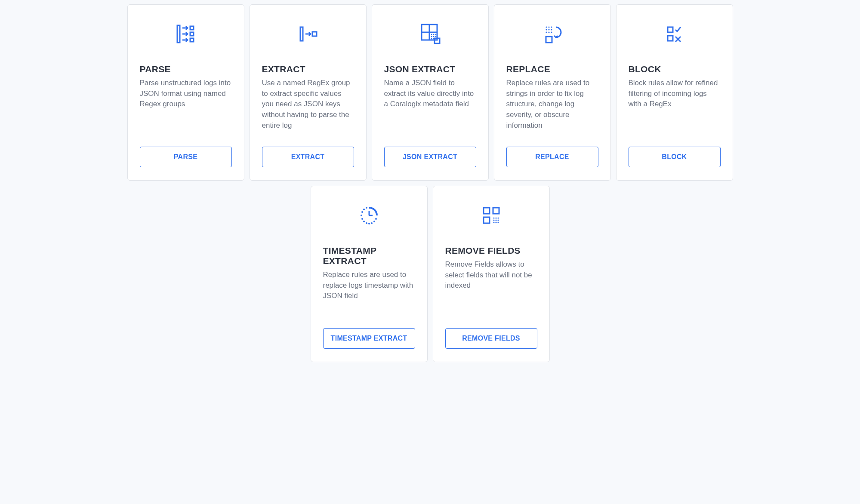 The width and height of the screenshot is (860, 504). Describe the element at coordinates (430, 34) in the screenshot. I see `json-extract-icon` at that location.